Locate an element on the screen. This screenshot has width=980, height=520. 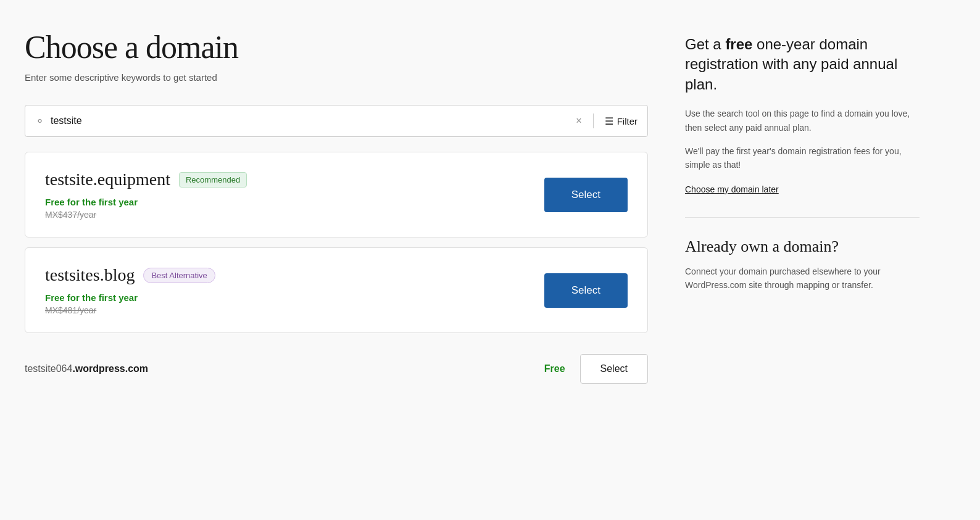
domain-name-row-0: testsite.equipment Recommended is located at coordinates (295, 180).